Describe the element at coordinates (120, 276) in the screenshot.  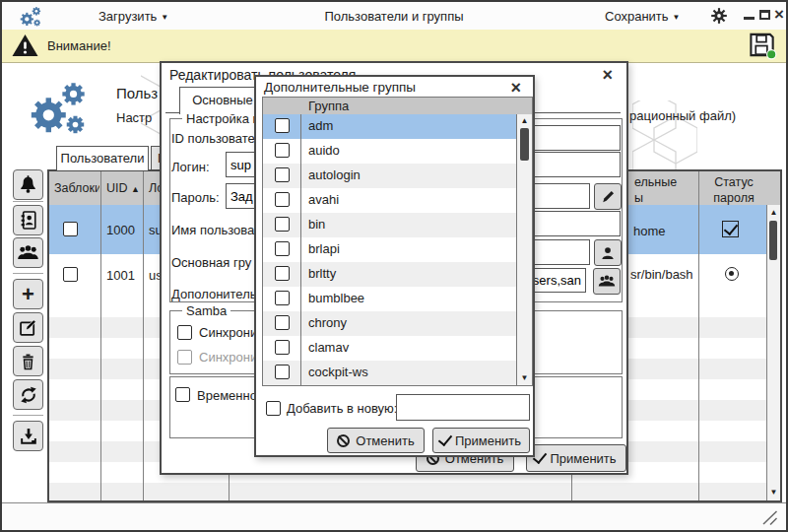
I see `row-uid: 1001` at that location.